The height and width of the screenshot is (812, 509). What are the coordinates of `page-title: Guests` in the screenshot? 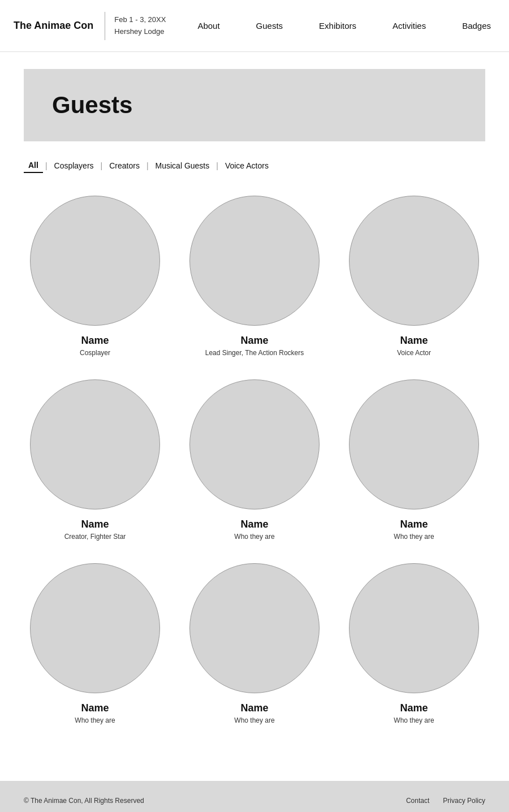 It's located at (255, 105).